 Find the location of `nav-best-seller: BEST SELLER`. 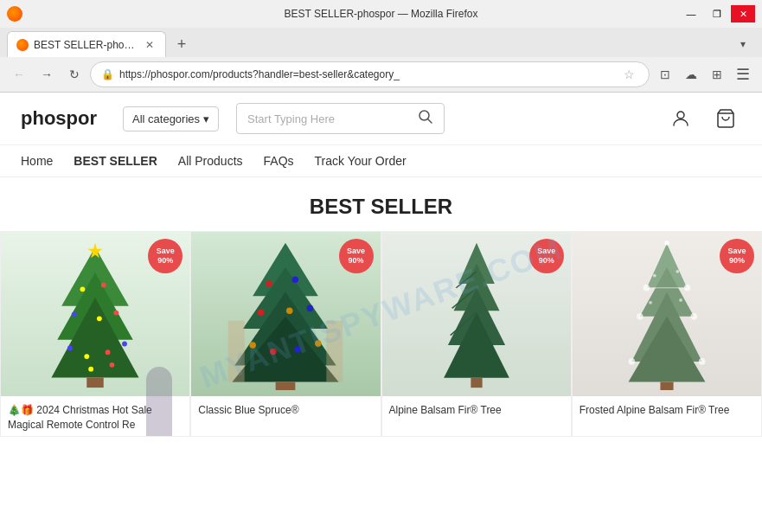

nav-best-seller: BEST SELLER is located at coordinates (115, 161).